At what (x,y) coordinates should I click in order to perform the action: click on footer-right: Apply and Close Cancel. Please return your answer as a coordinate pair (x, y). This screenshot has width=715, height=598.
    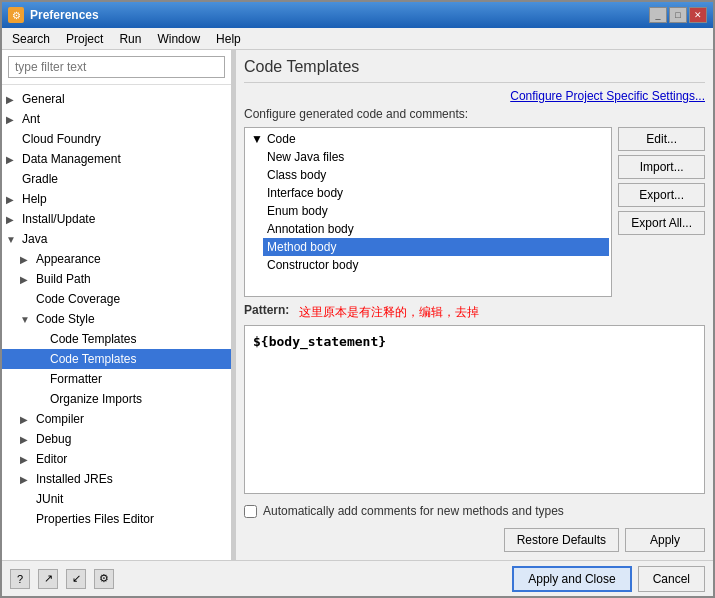
    Looking at the image, I should click on (608, 579).